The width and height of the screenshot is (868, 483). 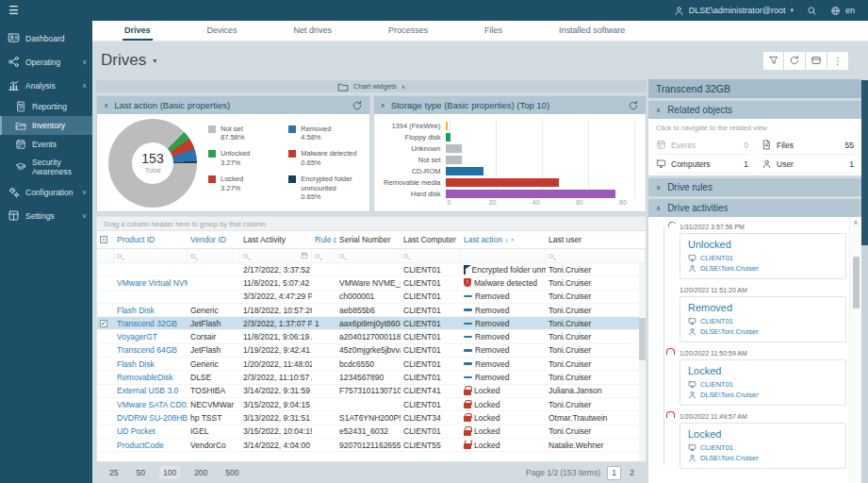 I want to click on cell-product-id: Transcend 64GB, so click(x=151, y=350).